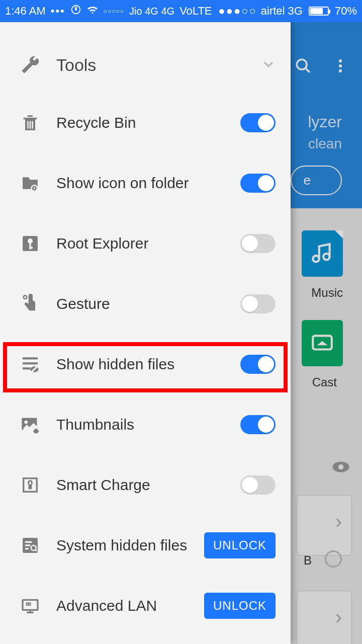 This screenshot has width=362, height=644. What do you see at coordinates (145, 65) in the screenshot?
I see `drawer-header-tools: Tools` at bounding box center [145, 65].